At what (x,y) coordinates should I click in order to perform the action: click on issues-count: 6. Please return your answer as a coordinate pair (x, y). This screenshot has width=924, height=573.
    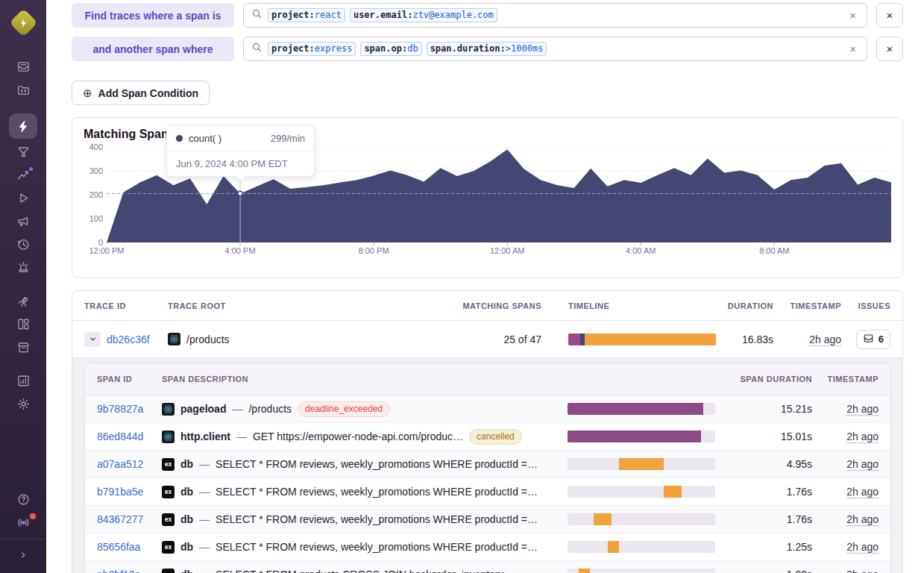
    Looking at the image, I should click on (881, 339).